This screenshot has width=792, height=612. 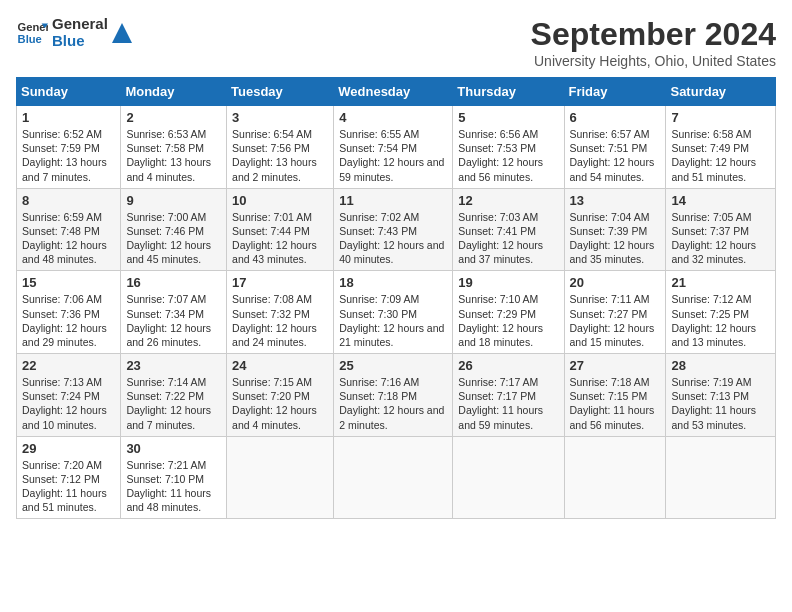 I want to click on calendar-header-row: SundayMondayTuesdayWednesdayThursdayFrid…, so click(x=396, y=92).